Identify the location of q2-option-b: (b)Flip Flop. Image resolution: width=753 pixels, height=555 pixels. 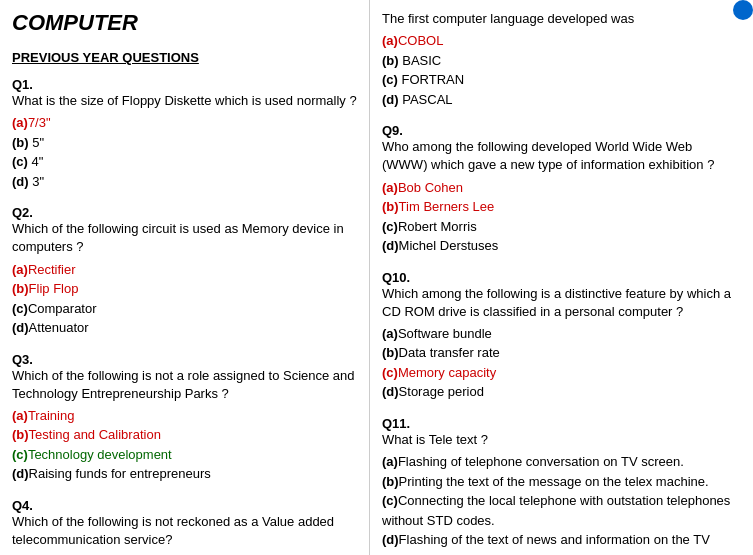
(184, 289).